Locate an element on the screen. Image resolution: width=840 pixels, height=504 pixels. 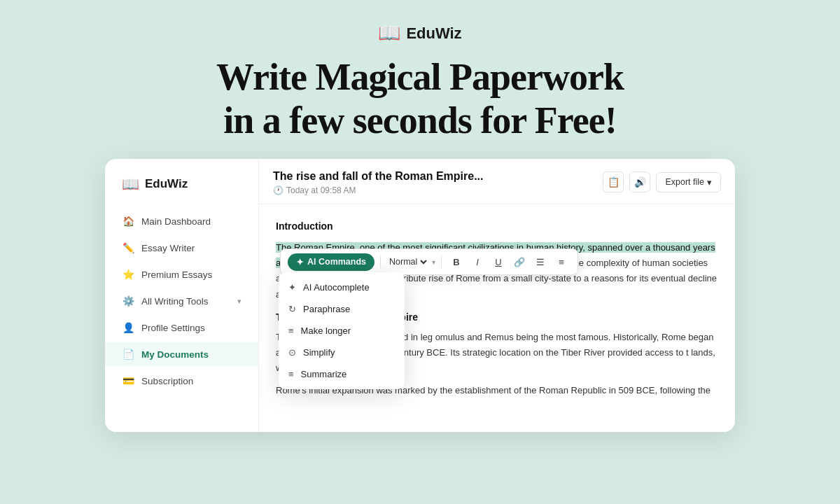
intro-heading: Introduction is located at coordinates (497, 227).